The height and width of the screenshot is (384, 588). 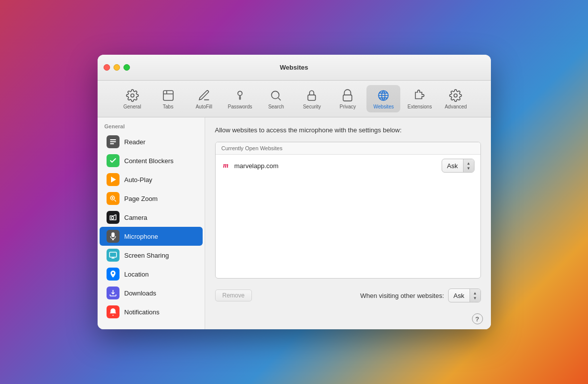 What do you see at coordinates (312, 98) in the screenshot?
I see `toolbar-item-security: Security` at bounding box center [312, 98].